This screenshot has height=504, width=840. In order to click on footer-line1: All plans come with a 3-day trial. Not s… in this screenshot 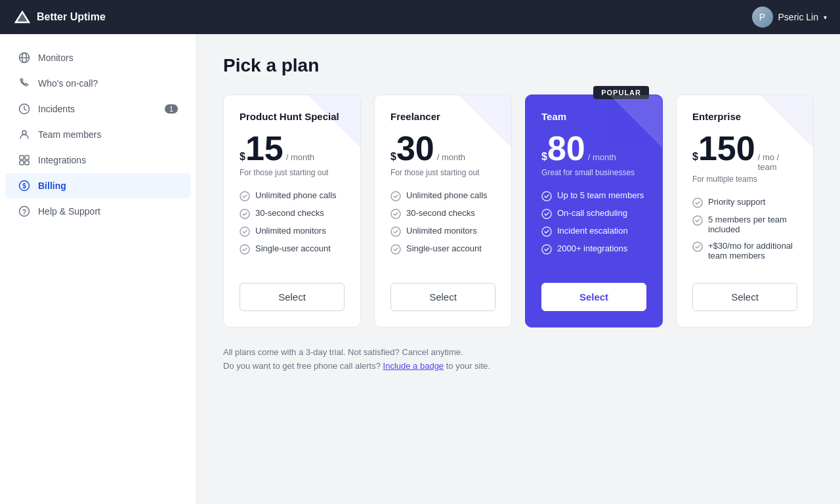, I will do `click(518, 353)`.